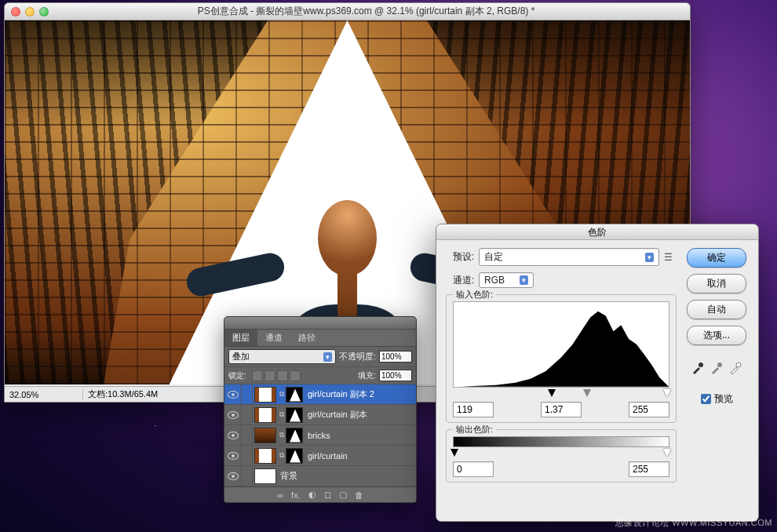  What do you see at coordinates (283, 376) in the screenshot?
I see `lock-position-icon` at bounding box center [283, 376].